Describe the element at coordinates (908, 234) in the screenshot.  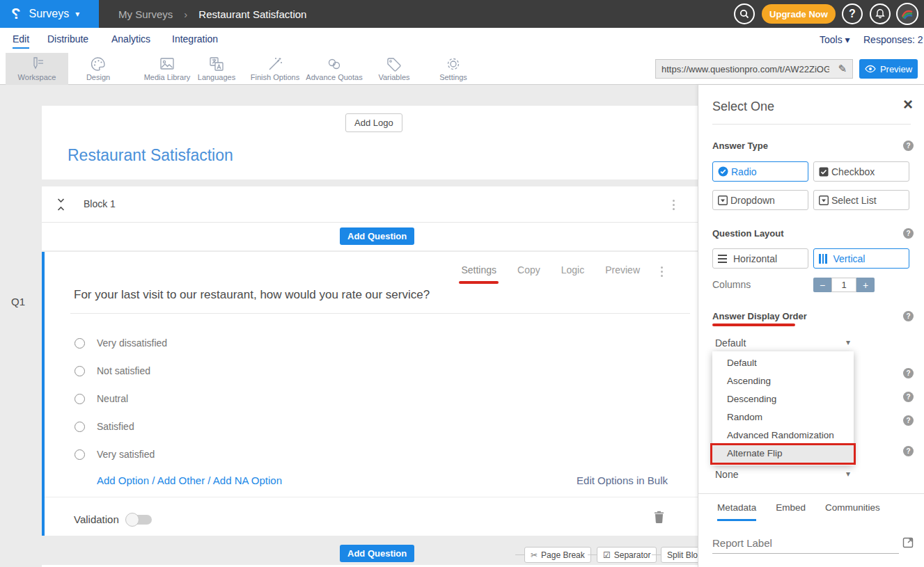
I see `question-layout-help-icon: ?` at that location.